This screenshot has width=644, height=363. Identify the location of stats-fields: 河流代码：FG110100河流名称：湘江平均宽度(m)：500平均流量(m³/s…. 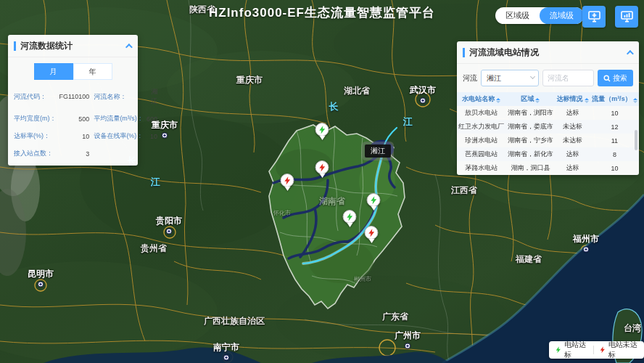
(73, 125).